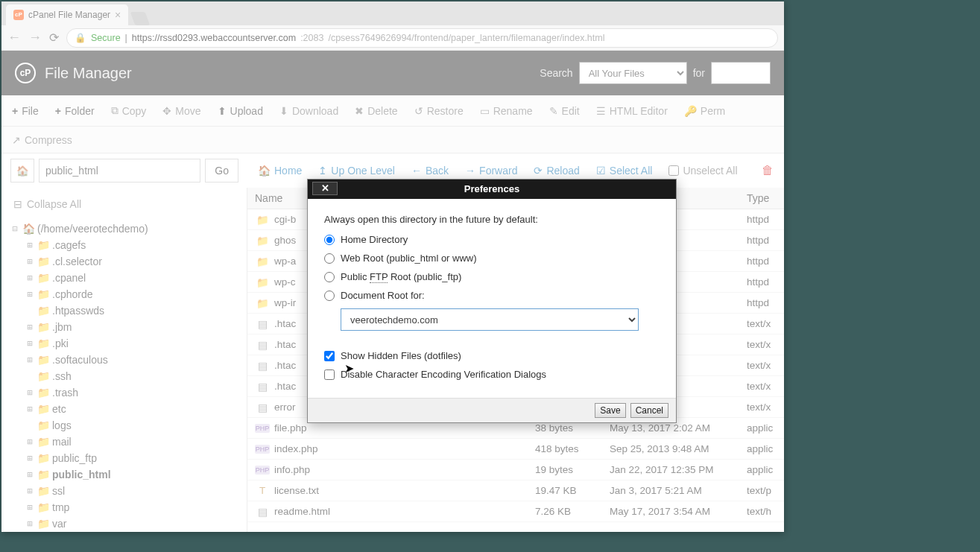 The image size is (980, 552). What do you see at coordinates (633, 73) in the screenshot?
I see `search-scope-select: All Your Files` at bounding box center [633, 73].